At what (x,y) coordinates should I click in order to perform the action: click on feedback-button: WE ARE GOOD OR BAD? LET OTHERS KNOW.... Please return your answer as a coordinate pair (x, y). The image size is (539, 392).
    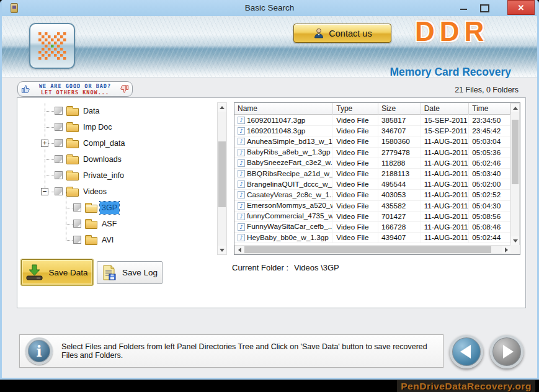
    Looking at the image, I should click on (75, 89).